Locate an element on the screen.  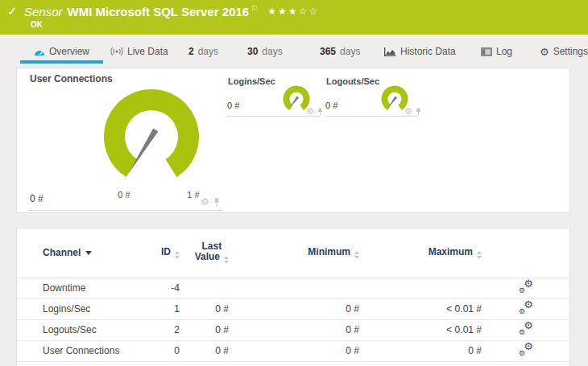
main-gauge-scale-min: 0 # is located at coordinates (124, 195).